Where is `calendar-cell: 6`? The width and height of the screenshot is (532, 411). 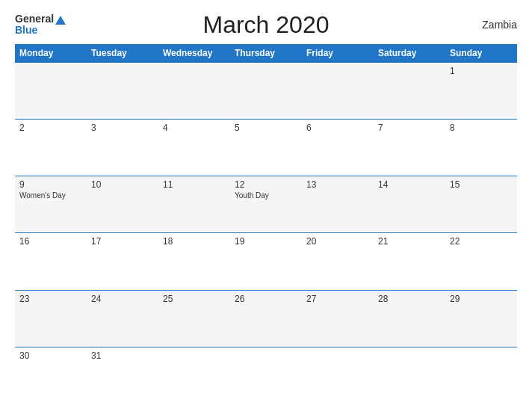
calendar-cell: 6 is located at coordinates (338, 148).